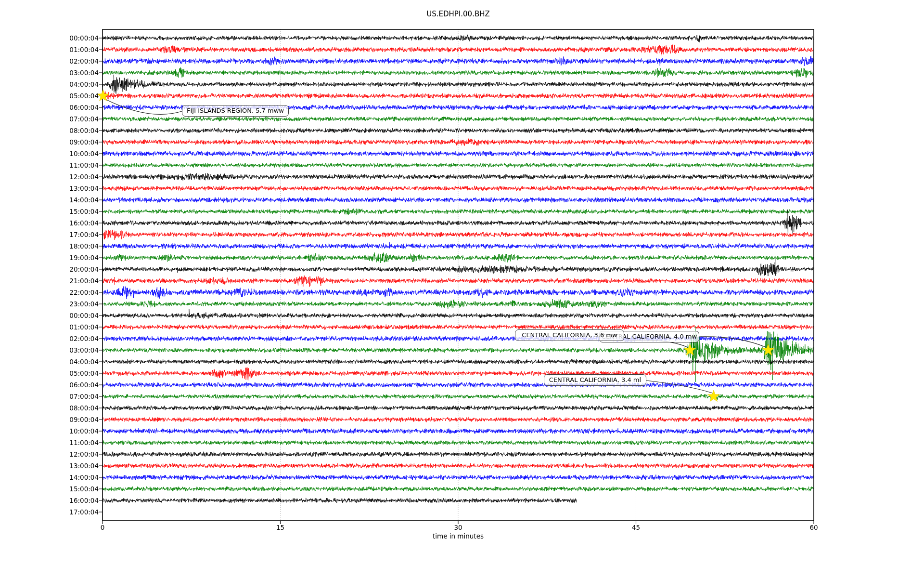 Image resolution: width=924 pixels, height=578 pixels. Describe the element at coordinates (595, 380) in the screenshot. I see `event-label-central-california-3-4: CENTRAL CALIFORNIA, 3.4 ml` at that location.